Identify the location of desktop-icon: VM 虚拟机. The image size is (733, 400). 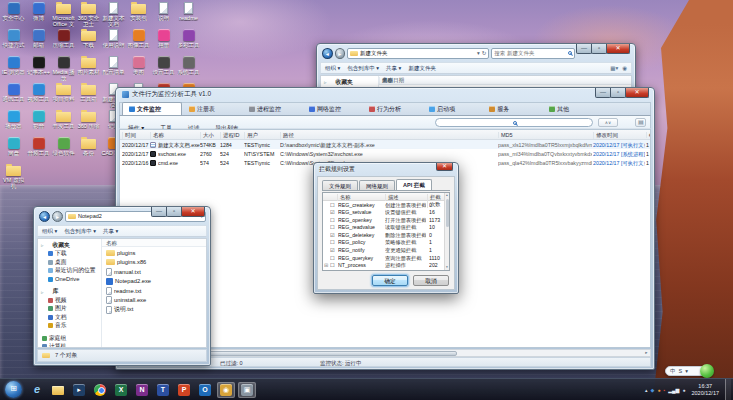
(14, 177).